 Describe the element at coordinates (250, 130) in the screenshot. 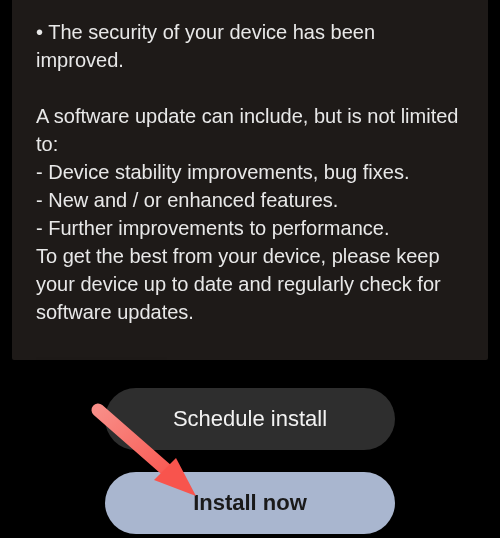

I see `update-can-include-line: A software update can include, but is no…` at that location.